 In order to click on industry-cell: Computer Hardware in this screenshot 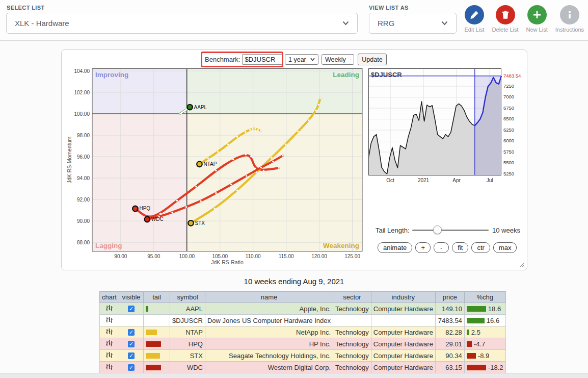, I will do `click(403, 344)`.